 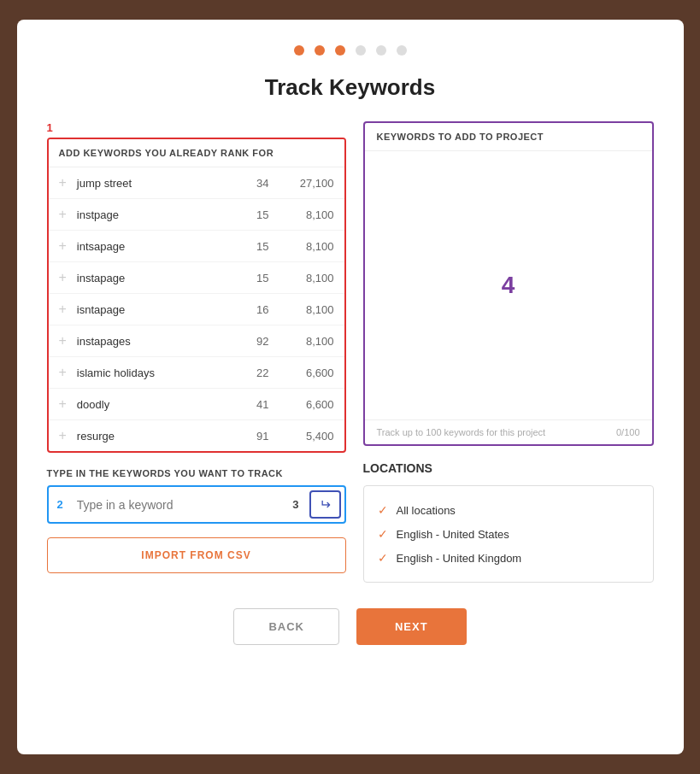 I want to click on keyword-rank: 41, so click(x=248, y=405).